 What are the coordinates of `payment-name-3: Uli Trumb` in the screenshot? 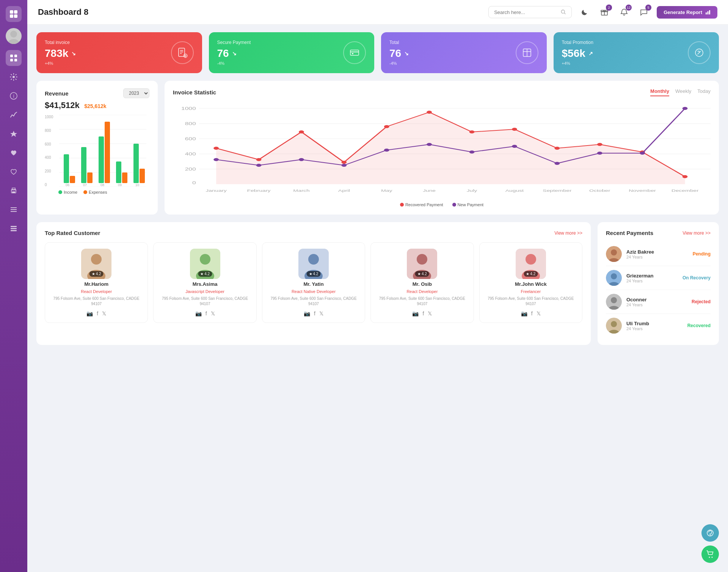 It's located at (654, 324).